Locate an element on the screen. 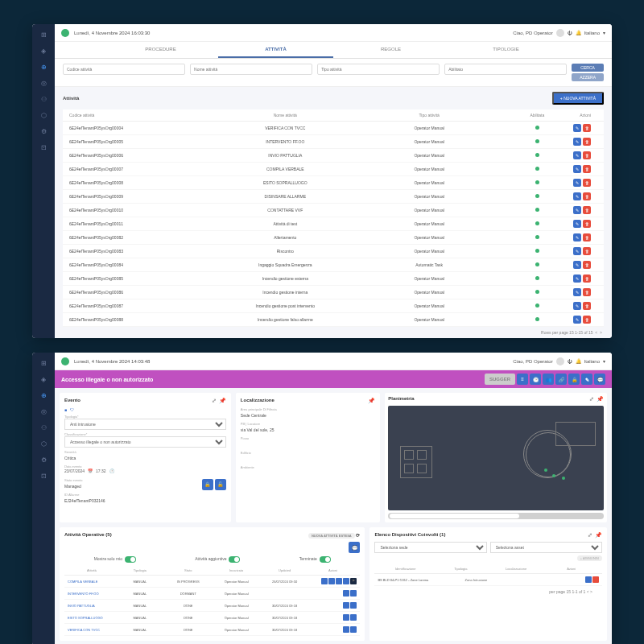 This screenshot has width=644, height=644. action-button: ≡ is located at coordinates (522, 379).